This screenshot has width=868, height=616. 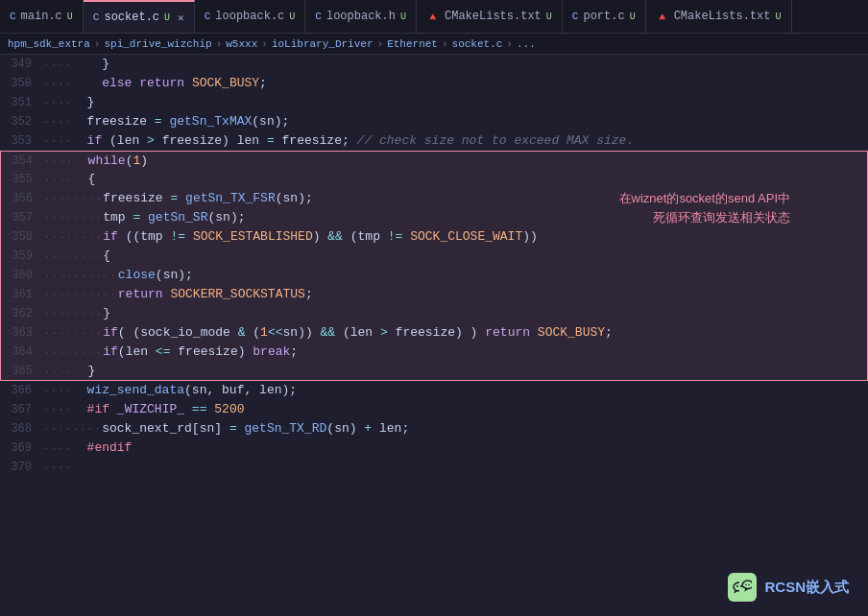 I want to click on tab-label: loopback.c, so click(x=250, y=16).